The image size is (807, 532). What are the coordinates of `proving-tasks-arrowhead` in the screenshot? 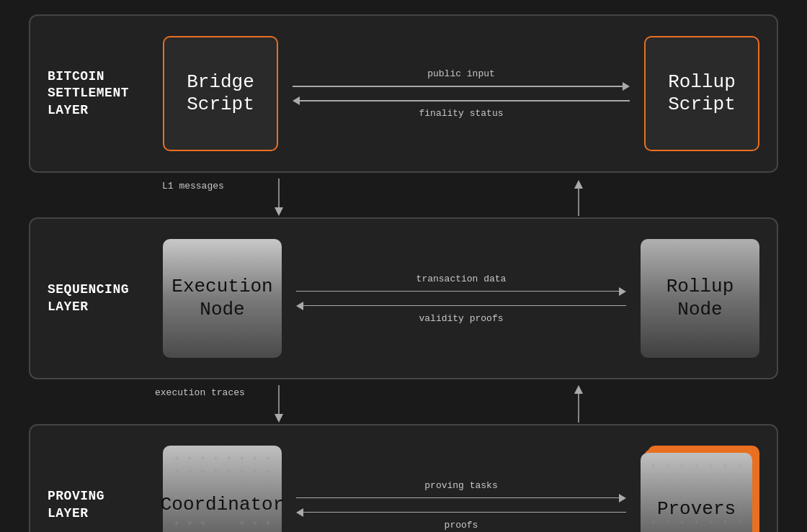 It's located at (623, 498).